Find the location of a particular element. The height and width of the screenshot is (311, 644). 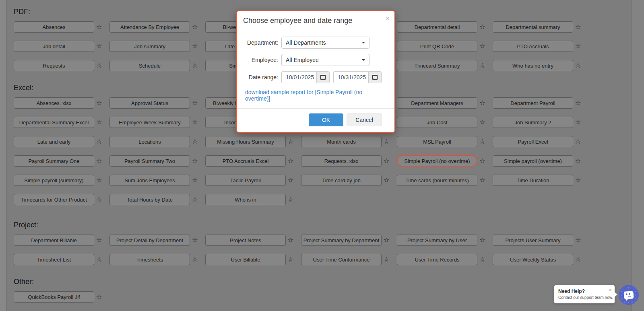

report-button: Project Detail by Department is located at coordinates (150, 240).